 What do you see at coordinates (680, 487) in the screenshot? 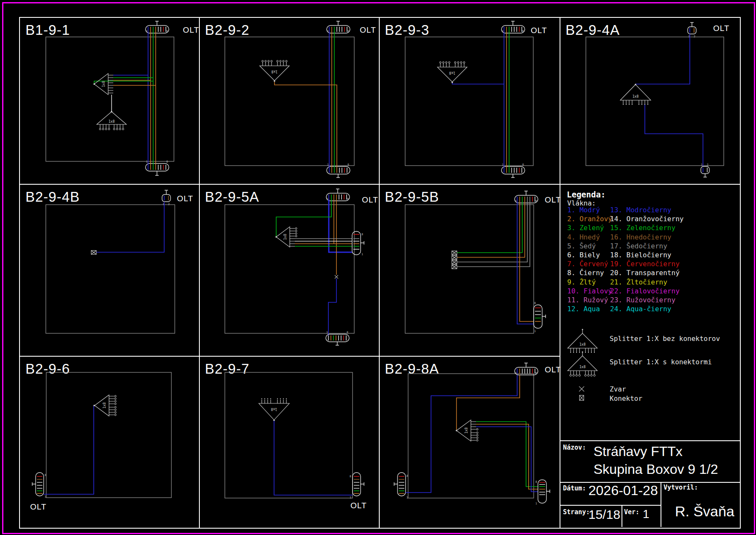
I see `vytvoril-label: Vytvoril:` at bounding box center [680, 487].